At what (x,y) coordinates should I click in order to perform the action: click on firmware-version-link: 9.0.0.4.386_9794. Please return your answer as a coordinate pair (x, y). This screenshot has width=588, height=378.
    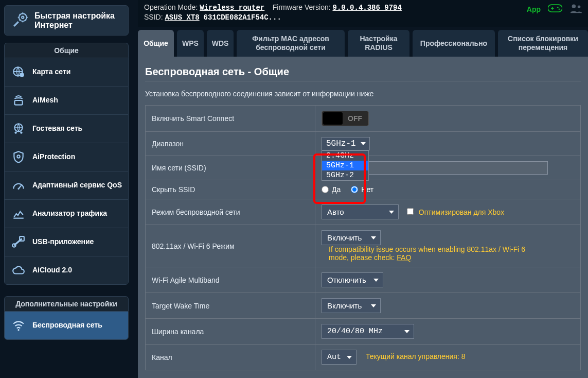
    Looking at the image, I should click on (367, 8).